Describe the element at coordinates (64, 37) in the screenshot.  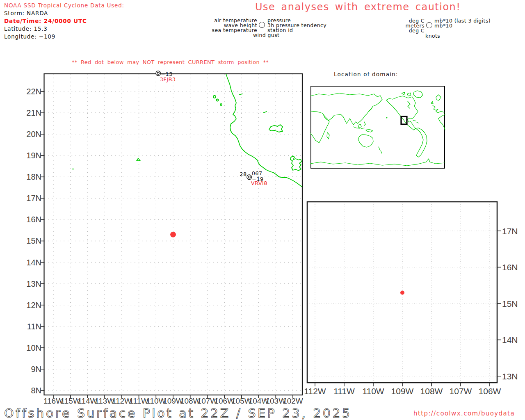
I see `header-longitude: Longitude: −109` at that location.